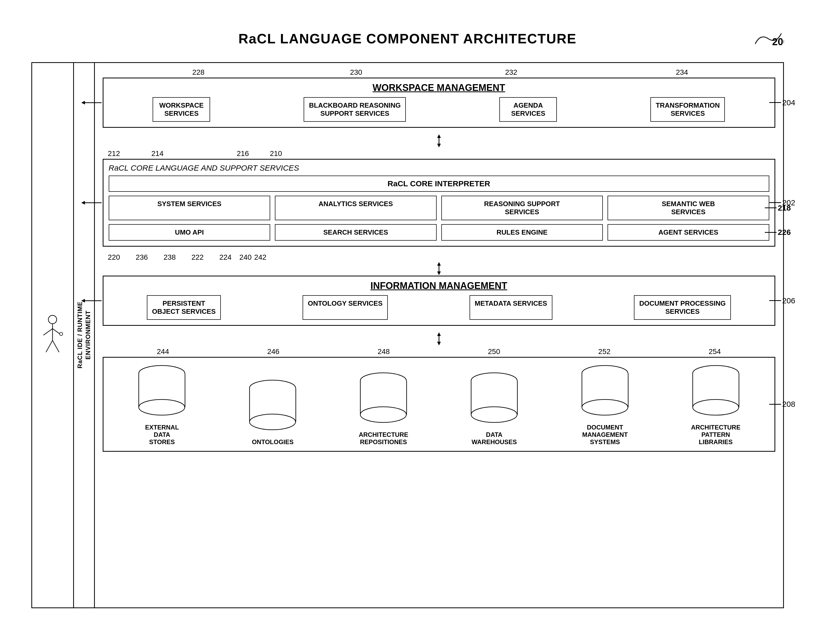  What do you see at coordinates (439, 286) in the screenshot?
I see `info-mgmt-title: INFORMATION MANAGEMENT` at bounding box center [439, 286].